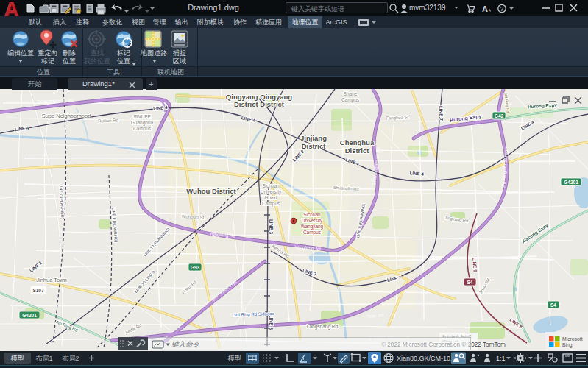 The width and height of the screenshot is (588, 368). Describe the element at coordinates (573, 339) in the screenshot. I see `svg-text: Microsoft` at that location.